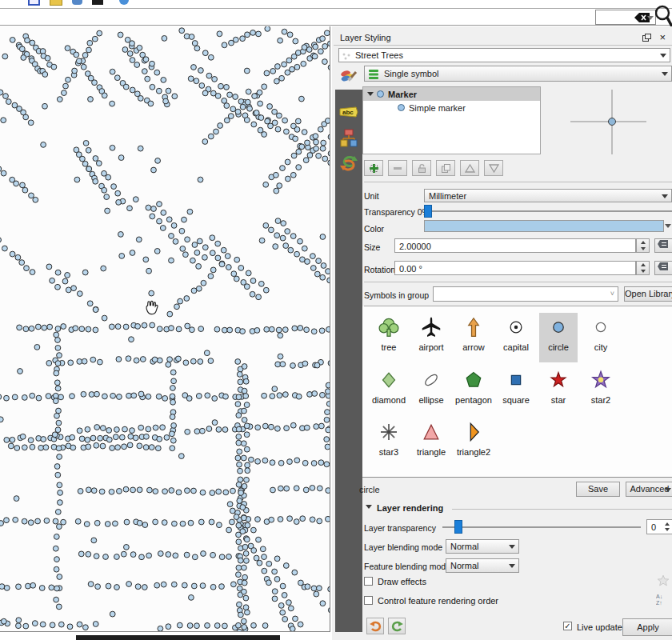 The image size is (672, 640). Describe the element at coordinates (504, 55) in the screenshot. I see `layer-selector: Street Trees` at that location.